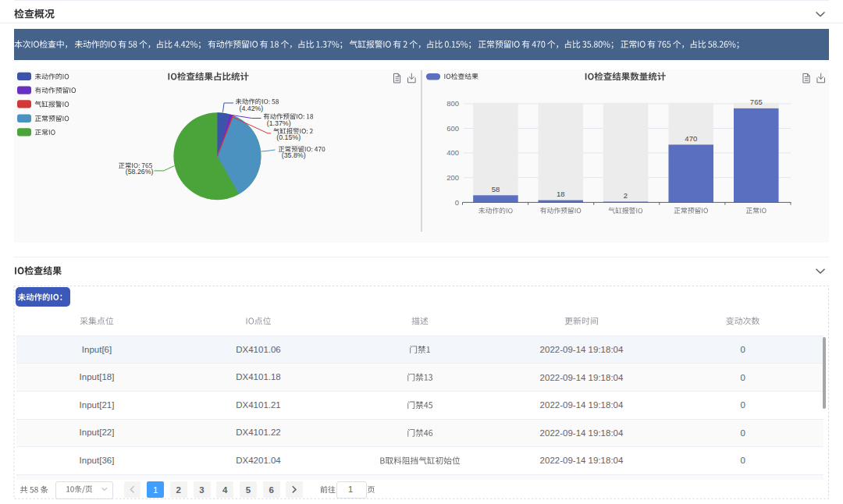  I want to click on svg-text: (0.15%), so click(289, 137).